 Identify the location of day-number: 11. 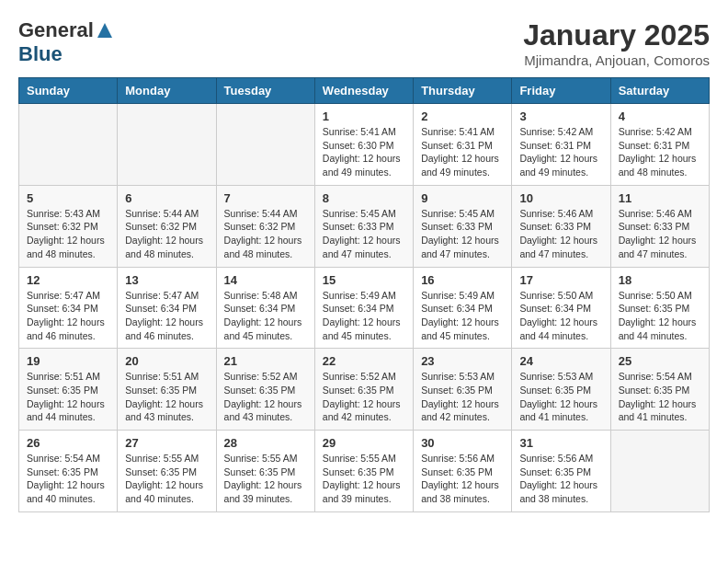
(660, 199).